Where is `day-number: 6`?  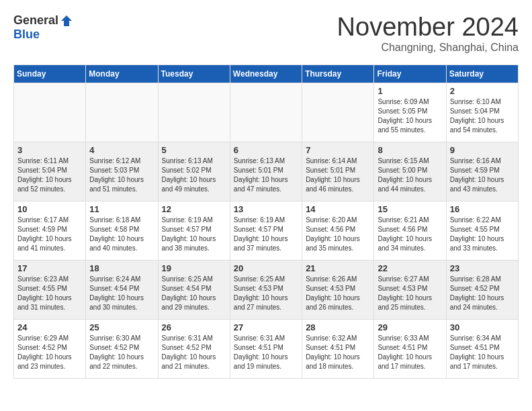 day-number: 6 is located at coordinates (266, 150).